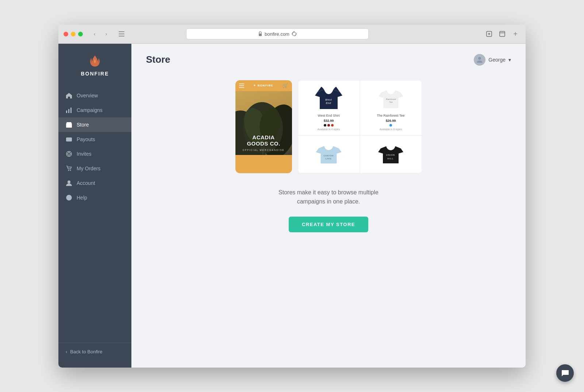  What do you see at coordinates (95, 110) in the screenshot?
I see `sidebar-item-campaigns: Campaigns` at bounding box center [95, 110].